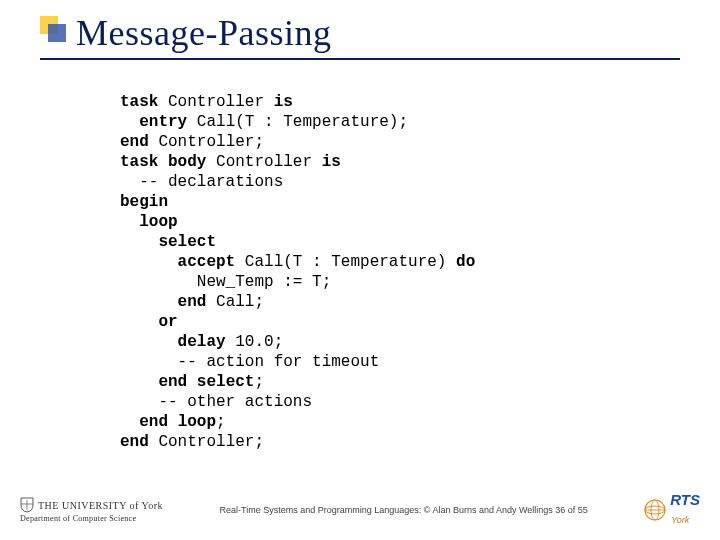 The image size is (720, 540). I want to click on code-text: -- other actions, so click(216, 402).